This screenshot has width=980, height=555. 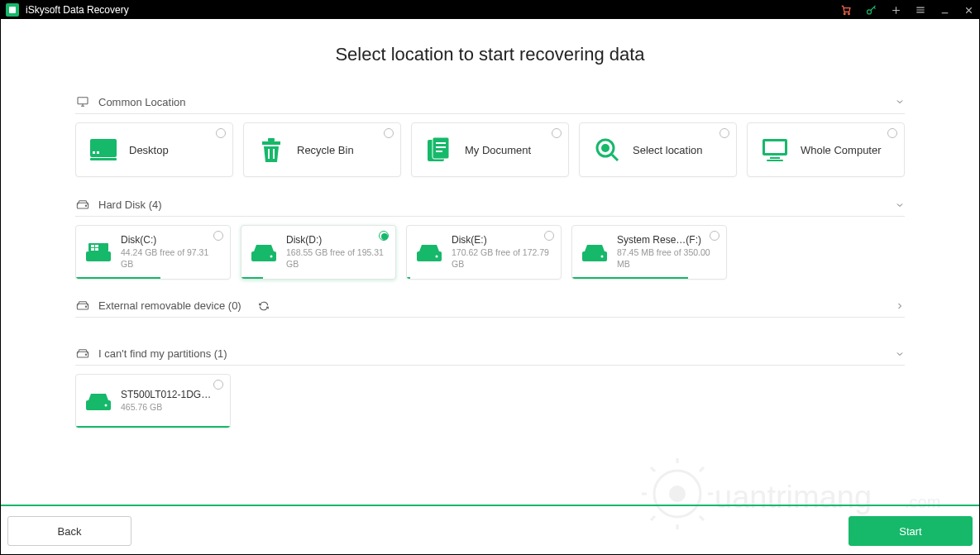 I want to click on card-recycle-bin: Recycle Bin, so click(x=323, y=150).